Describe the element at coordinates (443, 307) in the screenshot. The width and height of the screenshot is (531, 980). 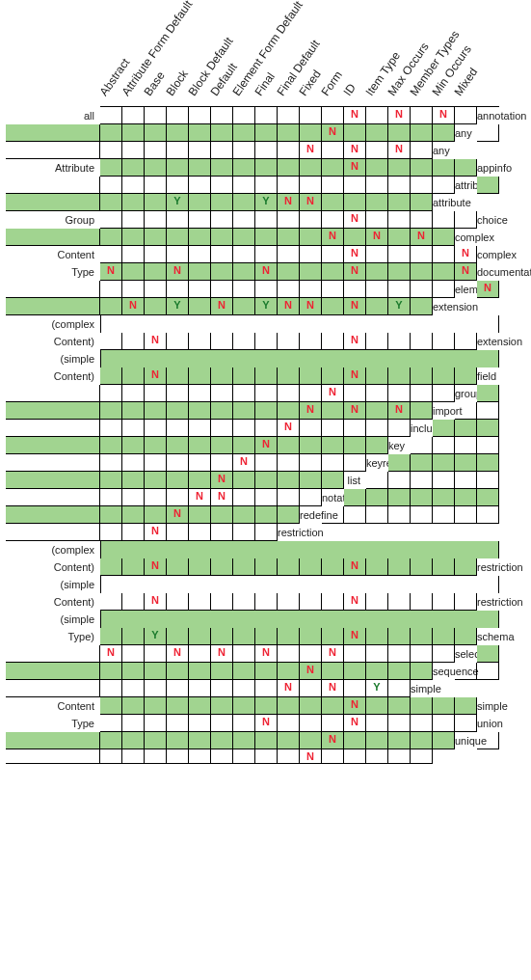
I see `row-label: extension` at that location.